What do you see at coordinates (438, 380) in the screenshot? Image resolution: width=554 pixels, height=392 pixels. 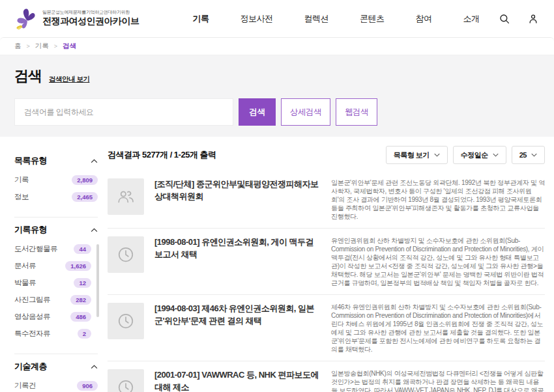 I see `result-description: 일본방송협회(NHK)의 여성국제전범법정 다큐멘터리 <전쟁을 어떻게 심판할…` at bounding box center [438, 380].